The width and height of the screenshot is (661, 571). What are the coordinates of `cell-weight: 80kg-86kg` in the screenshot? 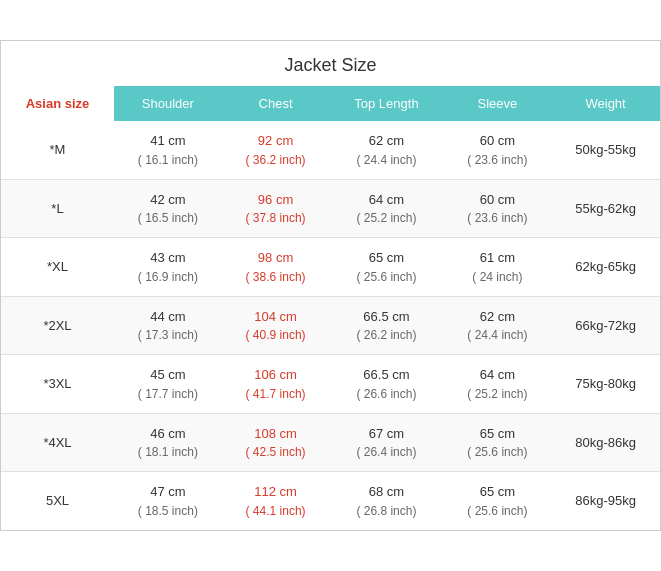 It's located at (606, 442).